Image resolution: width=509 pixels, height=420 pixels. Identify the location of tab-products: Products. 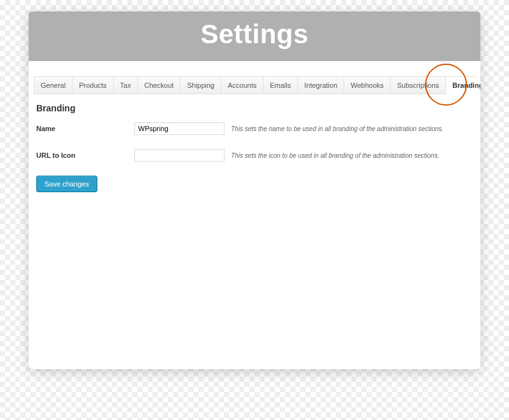
(93, 85).